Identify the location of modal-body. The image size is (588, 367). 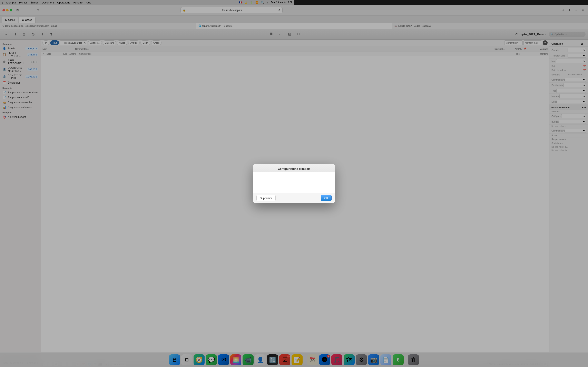
(274, 178).